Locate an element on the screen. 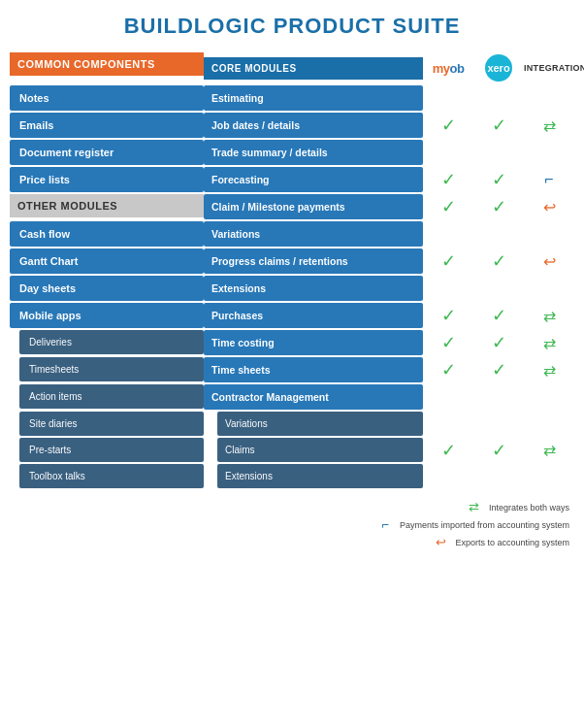 The height and width of the screenshot is (728, 584). item-mobile-apps: Mobile apps is located at coordinates (107, 315).